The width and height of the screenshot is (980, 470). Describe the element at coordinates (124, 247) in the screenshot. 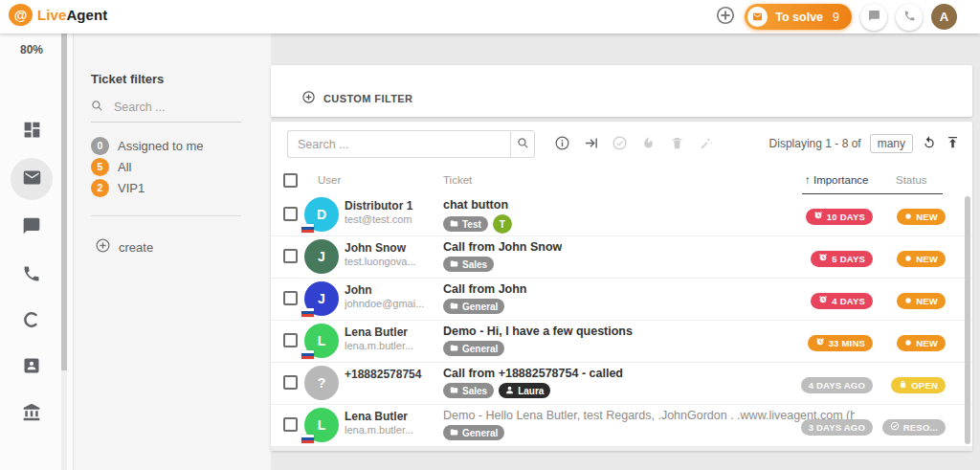

I see `create-filter-button: create` at that location.